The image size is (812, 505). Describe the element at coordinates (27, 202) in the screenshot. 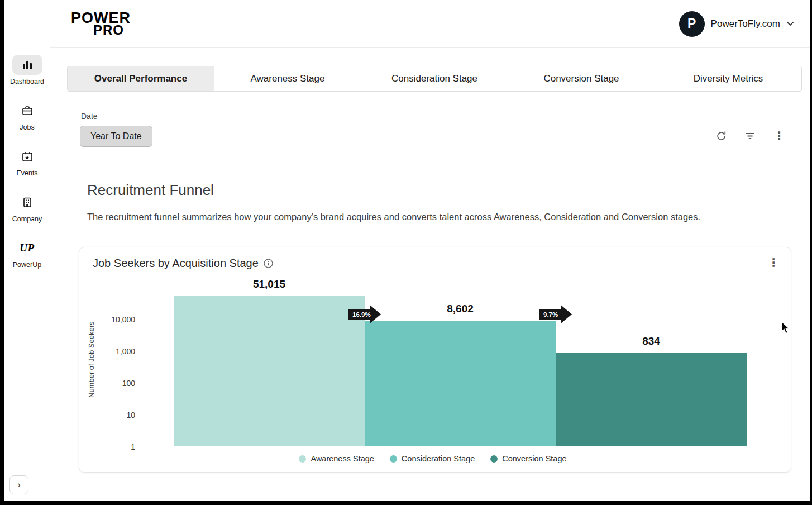

I see `building-icon` at that location.